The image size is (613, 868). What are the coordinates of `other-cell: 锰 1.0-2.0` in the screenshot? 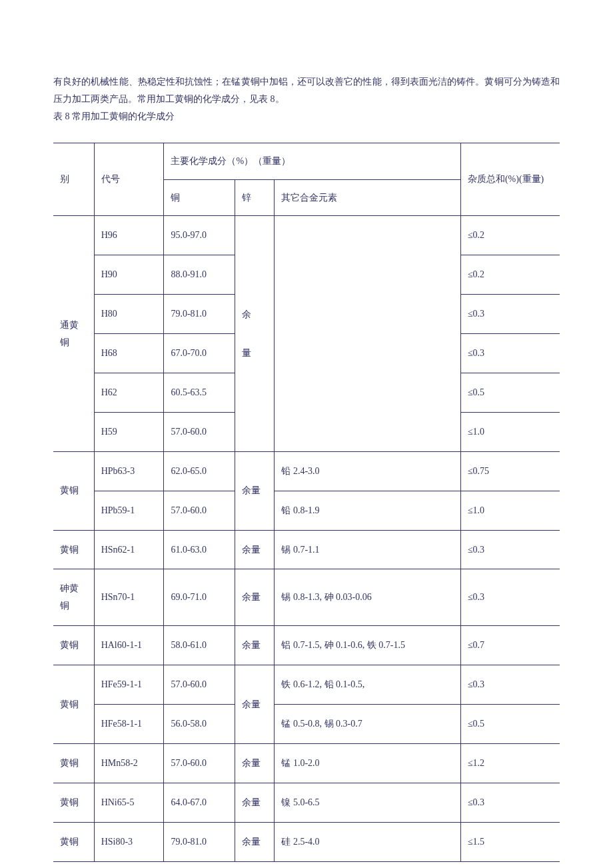 It's located at (368, 763).